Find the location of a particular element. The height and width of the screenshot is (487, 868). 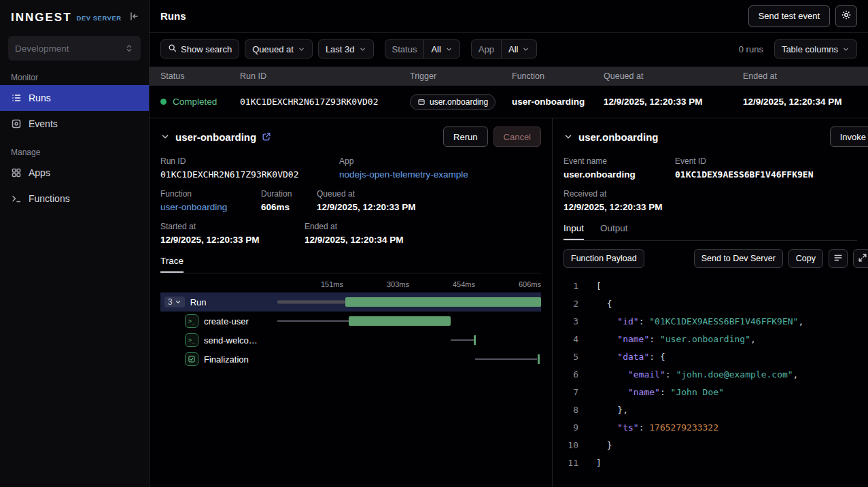

sidebar-item-runs: Runs is located at coordinates (75, 98).